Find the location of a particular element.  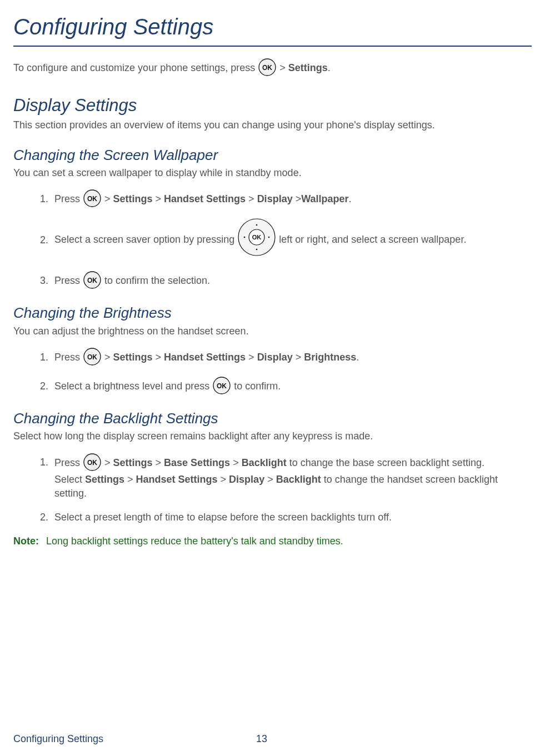

step-text-after: to confirm. is located at coordinates (257, 386).